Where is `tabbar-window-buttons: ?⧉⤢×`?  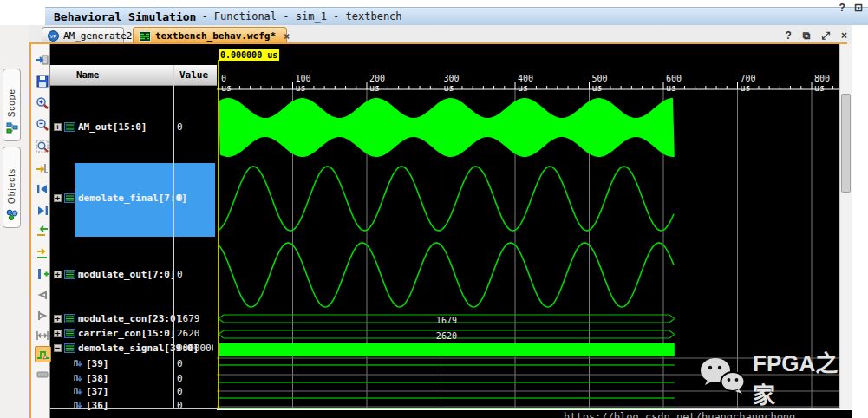 tabbar-window-buttons: ?⧉⤢× is located at coordinates (816, 36).